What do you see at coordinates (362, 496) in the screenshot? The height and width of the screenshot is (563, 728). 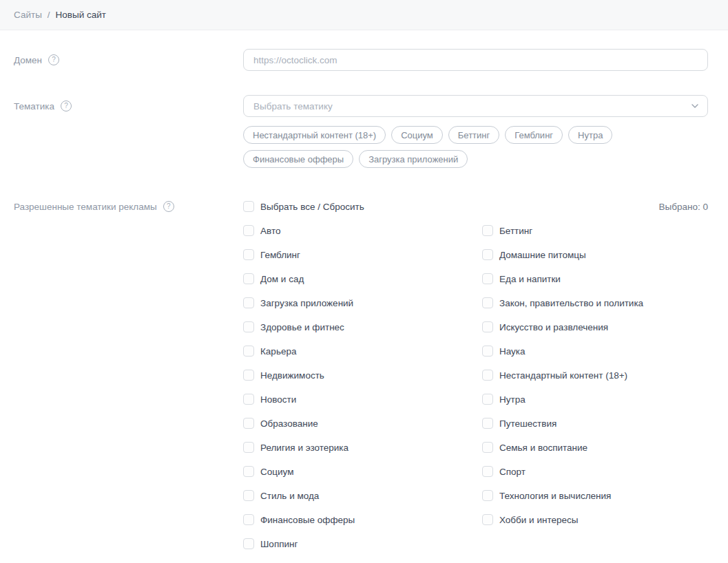 I see `theme-checkbox-row: Стиль и мода` at bounding box center [362, 496].